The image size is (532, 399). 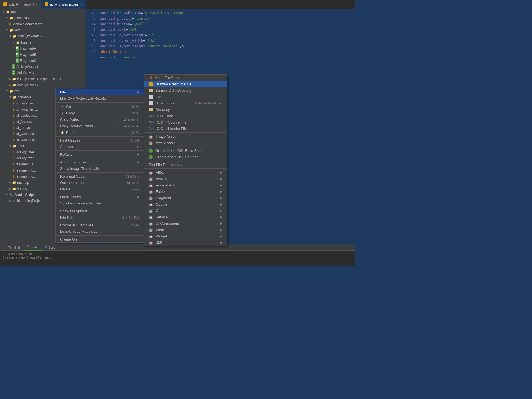 I want to click on ctx-label-show-thumbnails: Show Image Thumbnails, so click(x=80, y=168).